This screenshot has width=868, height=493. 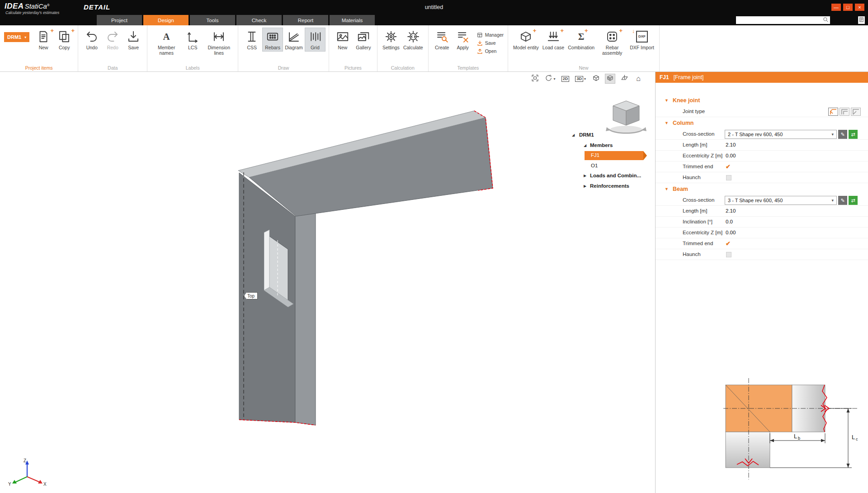 I want to click on copy-project-item-button: +Copy, so click(x=64, y=40).